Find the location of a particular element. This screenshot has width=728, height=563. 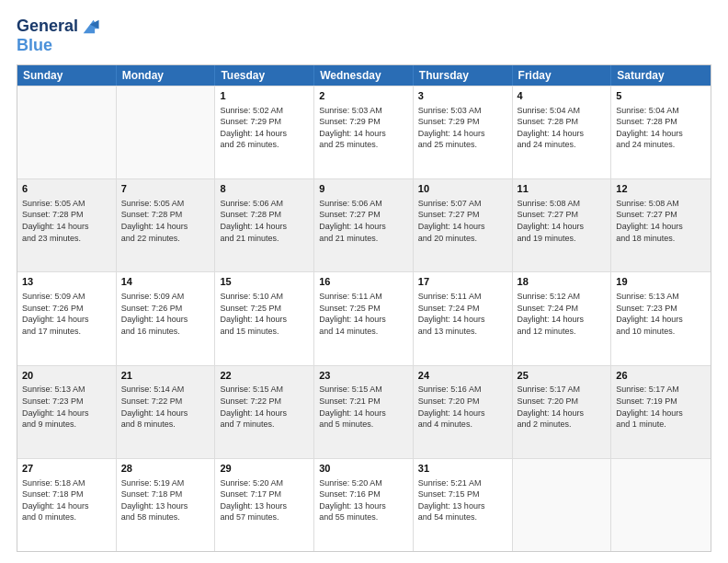

day-info: Sunrise: 5:06 AM Sunset: 7:28 PM Dayligh… is located at coordinates (265, 221).